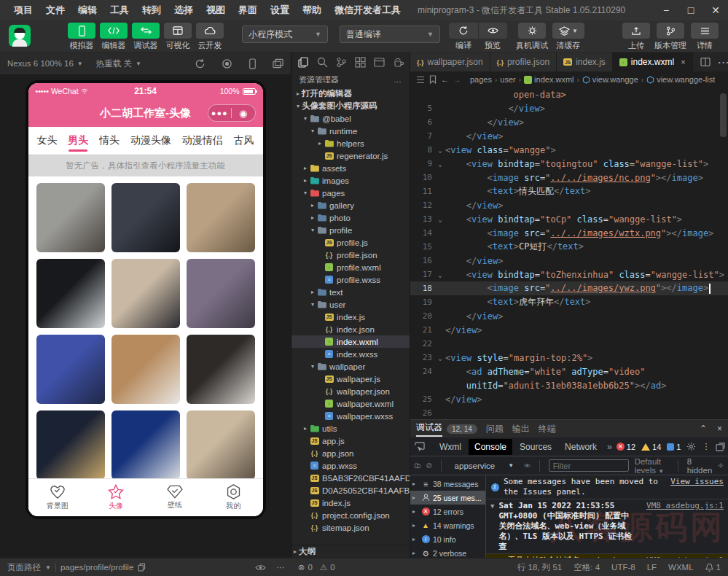 This screenshot has width=728, height=576. What do you see at coordinates (351, 440) in the screenshot?
I see `tree-item-app.js: JSapp.js` at bounding box center [351, 440].